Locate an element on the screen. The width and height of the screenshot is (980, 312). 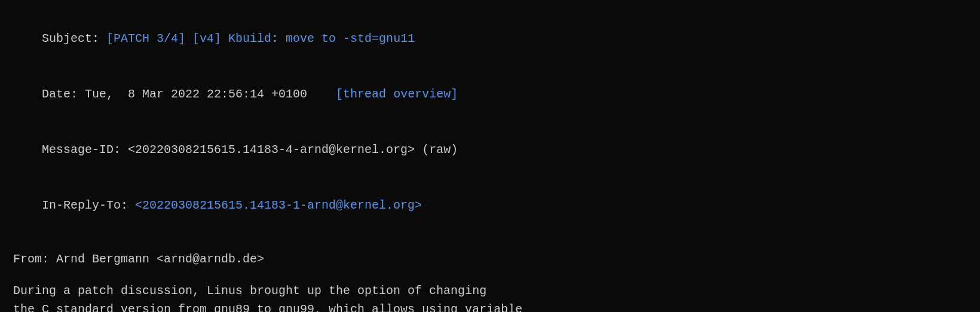
date-value: Tue, 8 Mar 2022 22:56:14 +0100 is located at coordinates (196, 94).